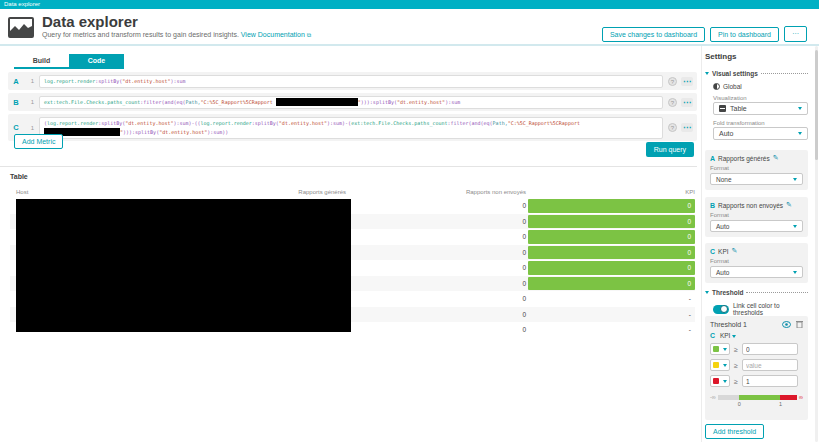 The width and height of the screenshot is (819, 442). Describe the element at coordinates (732, 86) in the screenshot. I see `global-label: Global` at that location.